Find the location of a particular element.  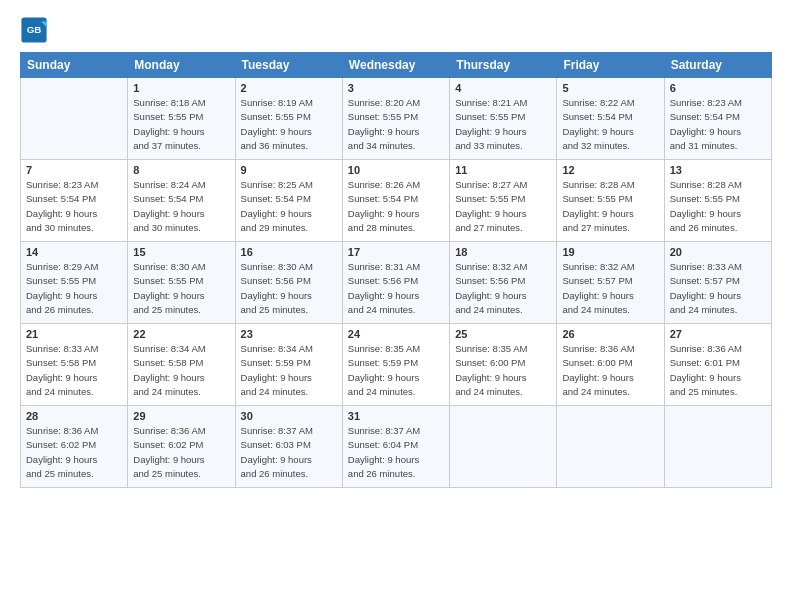

day-number: 23 is located at coordinates (289, 334).